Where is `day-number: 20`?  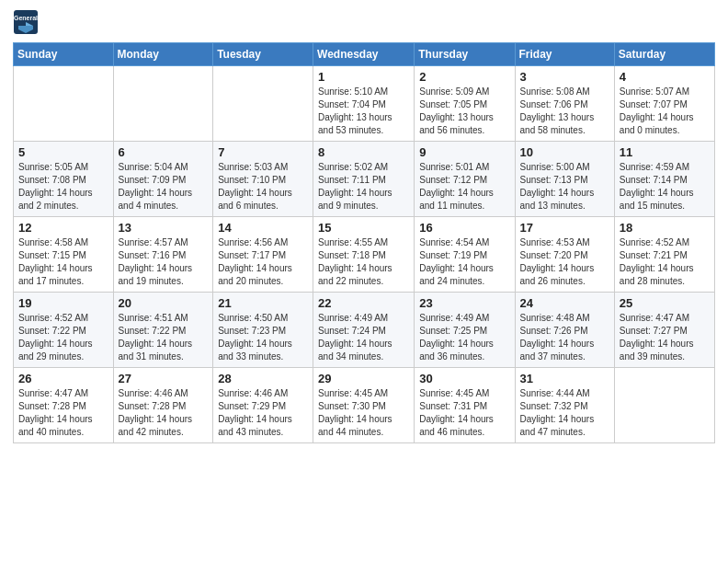 day-number: 20 is located at coordinates (164, 304).